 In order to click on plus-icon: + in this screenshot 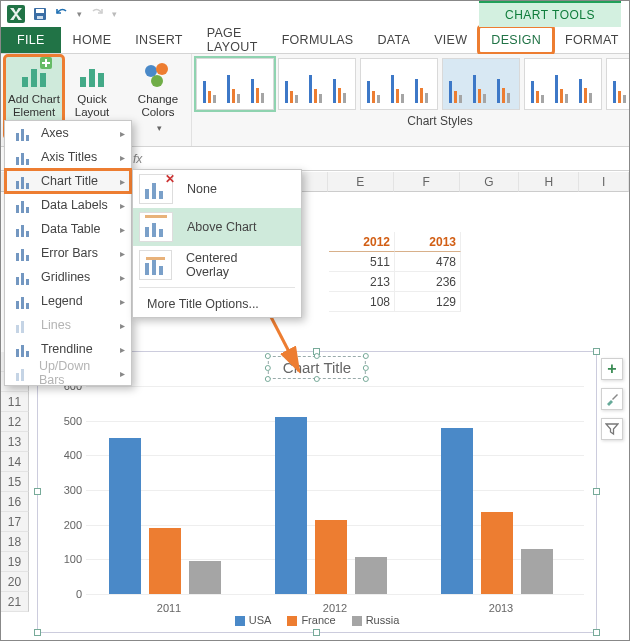, I will do `click(612, 369)`.